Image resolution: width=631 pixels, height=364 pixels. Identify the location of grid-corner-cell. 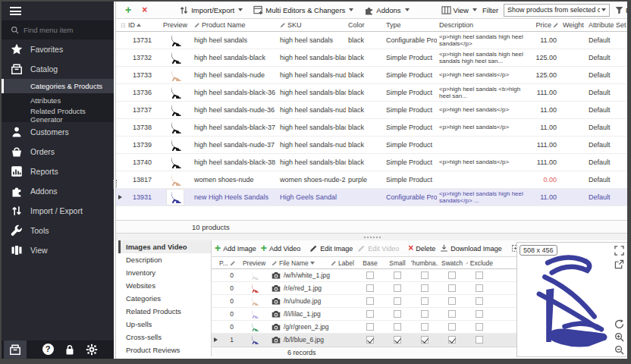
(121, 26).